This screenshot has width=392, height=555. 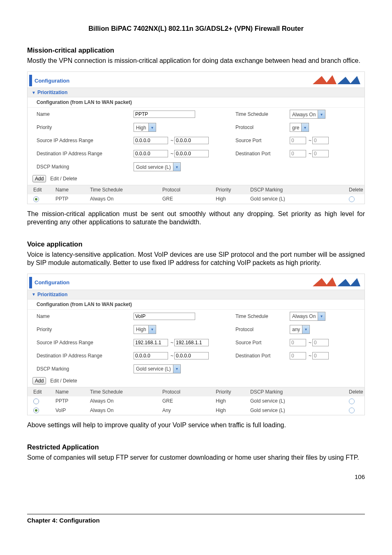 What do you see at coordinates (85, 316) in the screenshot?
I see `label-name: Name` at bounding box center [85, 316].